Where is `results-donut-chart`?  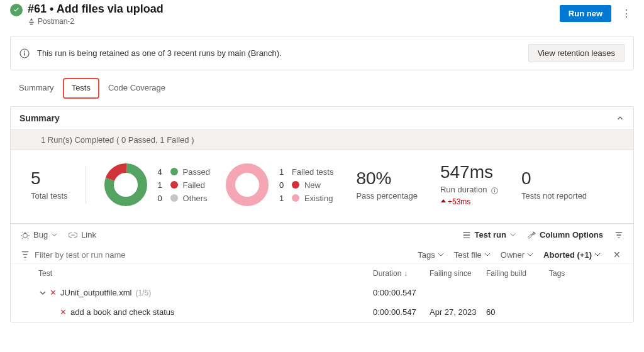 results-donut-chart is located at coordinates (126, 185).